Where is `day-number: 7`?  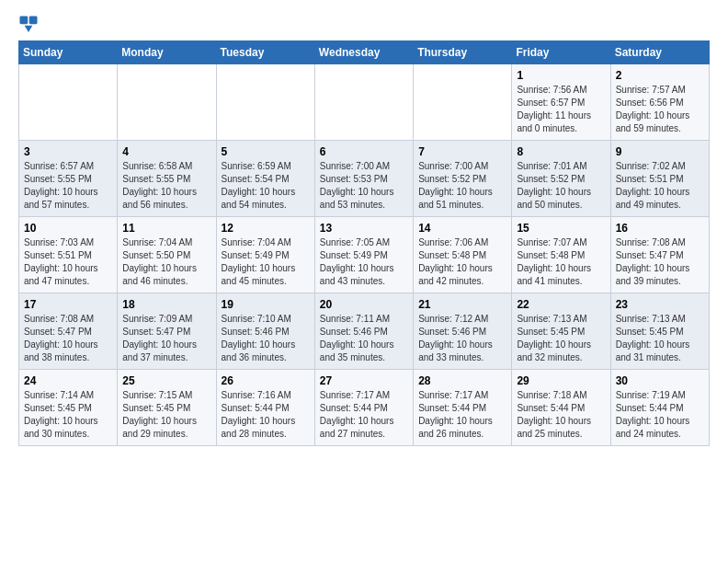
day-number: 7 is located at coordinates (462, 152).